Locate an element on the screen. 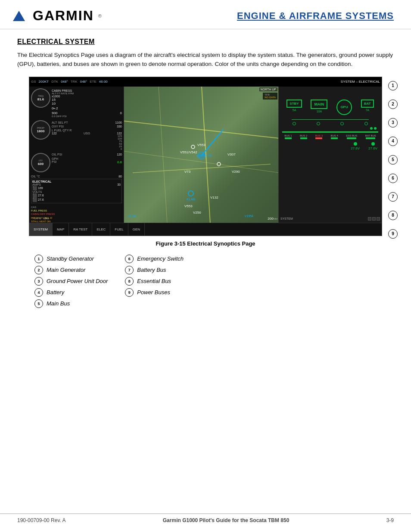 The width and height of the screenshot is (411, 532). legend-num-3: 3 is located at coordinates (39, 281).